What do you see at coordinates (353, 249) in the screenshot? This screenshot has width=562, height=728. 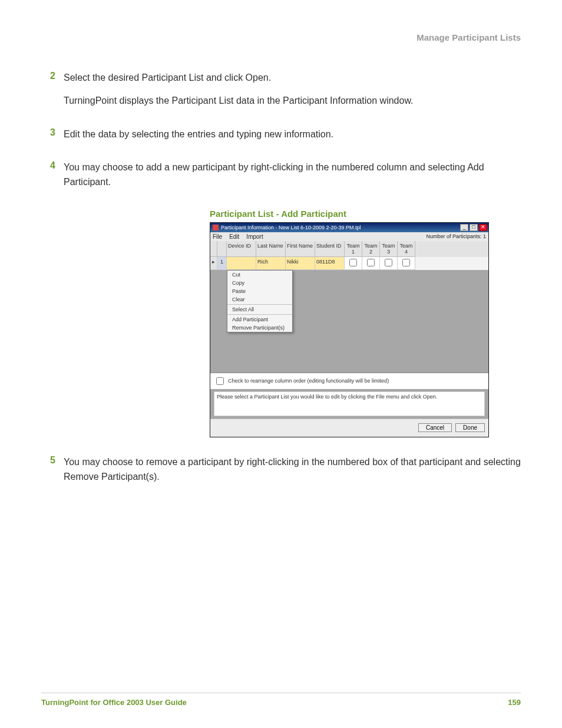 I see `col-team1: Team 1` at bounding box center [353, 249].